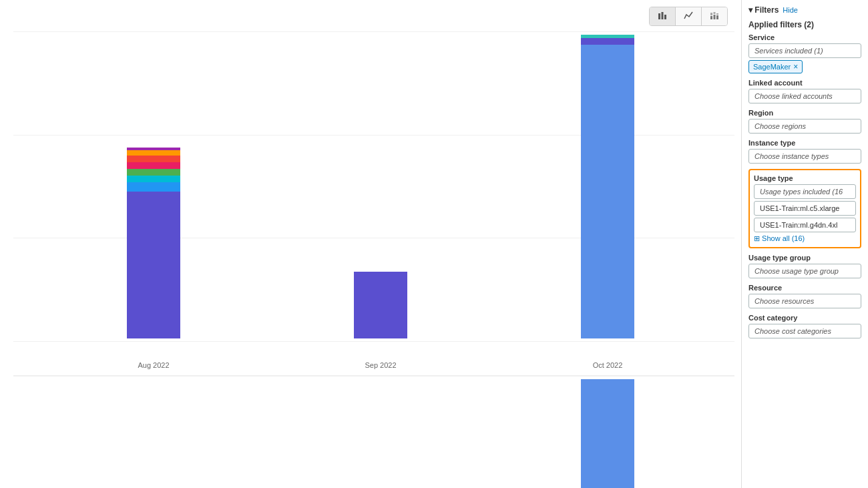  I want to click on filter-linked-account-input: Choose linked accounts, so click(805, 96).